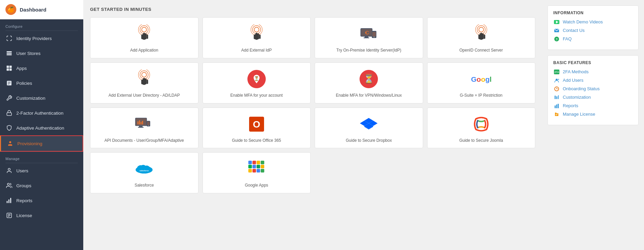 This screenshot has width=644, height=250. Describe the element at coordinates (313, 173) in the screenshot. I see `cards-row-4: salesforce Salesforce` at that location.